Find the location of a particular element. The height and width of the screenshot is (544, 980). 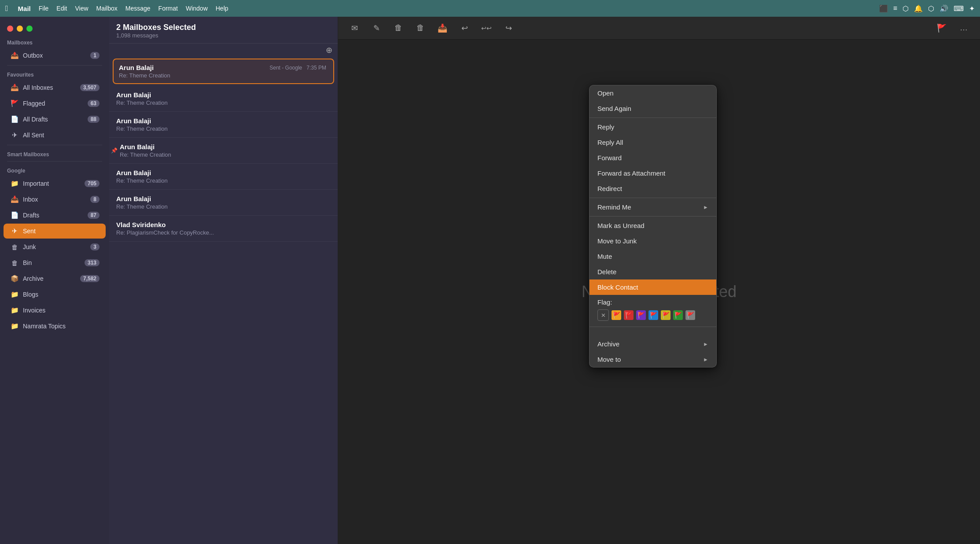

ctx-remind-me: Remind Me ► is located at coordinates (653, 207).